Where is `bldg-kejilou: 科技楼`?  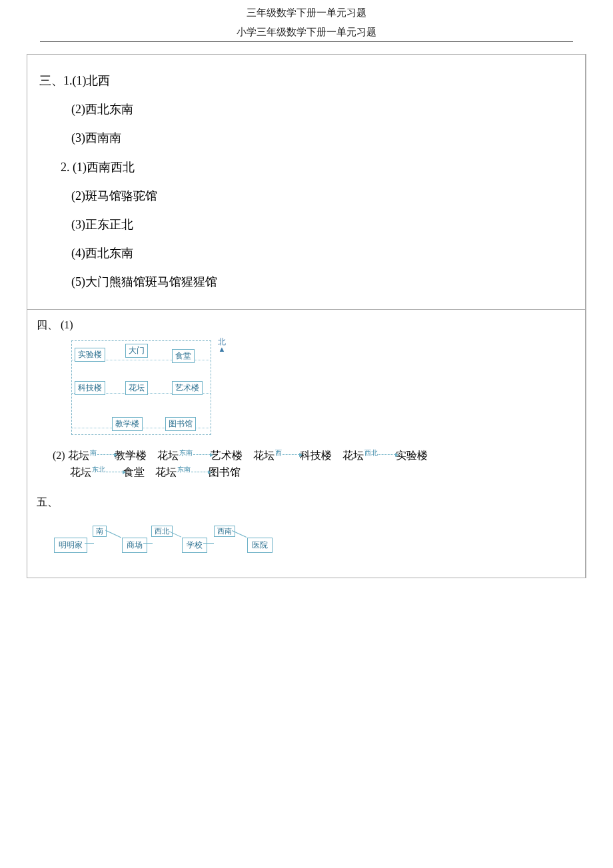 bldg-kejilou: 科技楼 is located at coordinates (90, 388).